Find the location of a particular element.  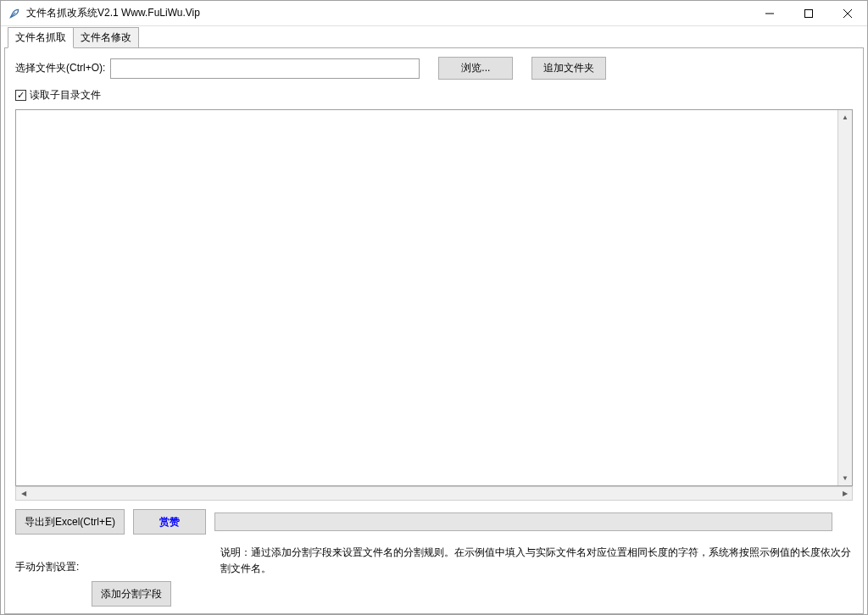

read-subdir-label: 读取子目录文件 is located at coordinates (65, 95).